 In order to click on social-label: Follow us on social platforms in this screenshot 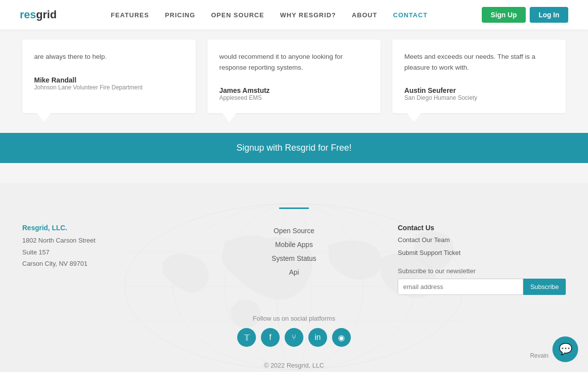, I will do `click(294, 318)`.